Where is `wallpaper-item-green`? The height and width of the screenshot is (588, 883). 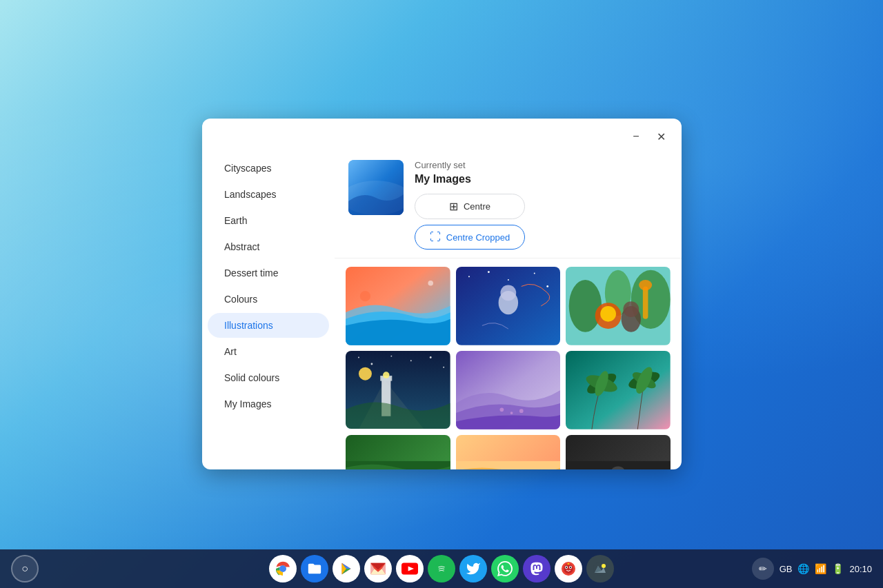
wallpaper-item-green is located at coordinates (398, 452).